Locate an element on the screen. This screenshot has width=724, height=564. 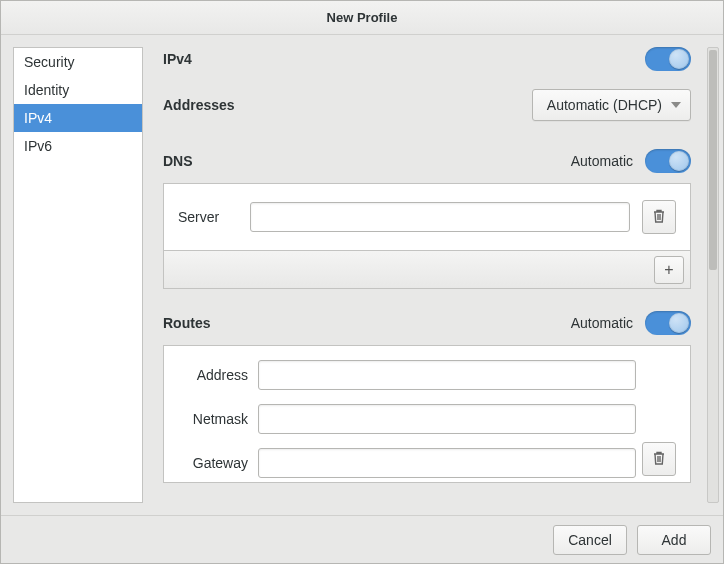
settings-sidebar: Security Identity IPv4 IPv6 is located at coordinates (78, 275).